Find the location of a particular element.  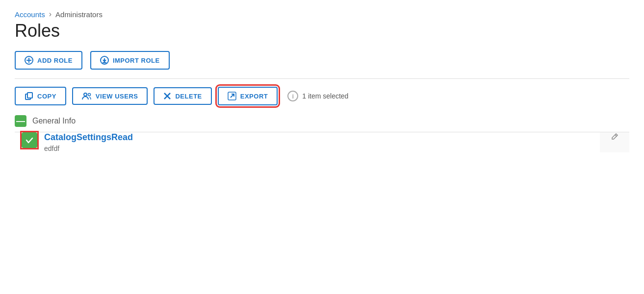

collapse-icon: — is located at coordinates (21, 121).